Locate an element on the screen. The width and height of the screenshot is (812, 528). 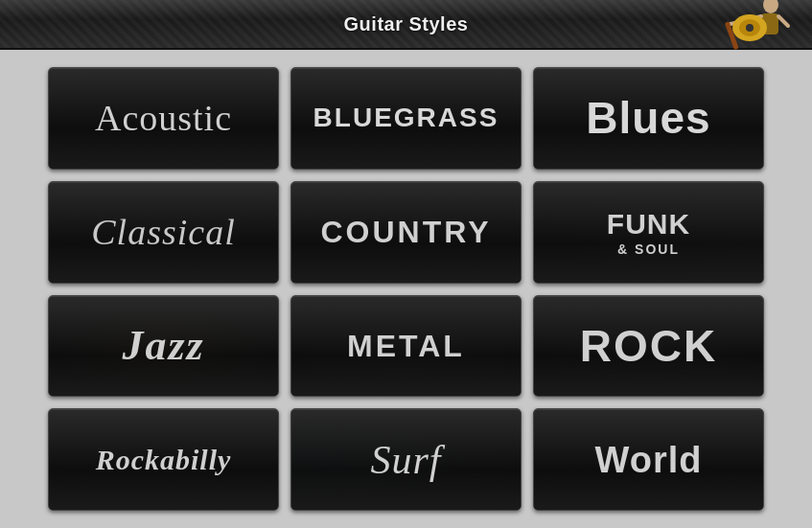
style-card-blues: Blues is located at coordinates (648, 119).